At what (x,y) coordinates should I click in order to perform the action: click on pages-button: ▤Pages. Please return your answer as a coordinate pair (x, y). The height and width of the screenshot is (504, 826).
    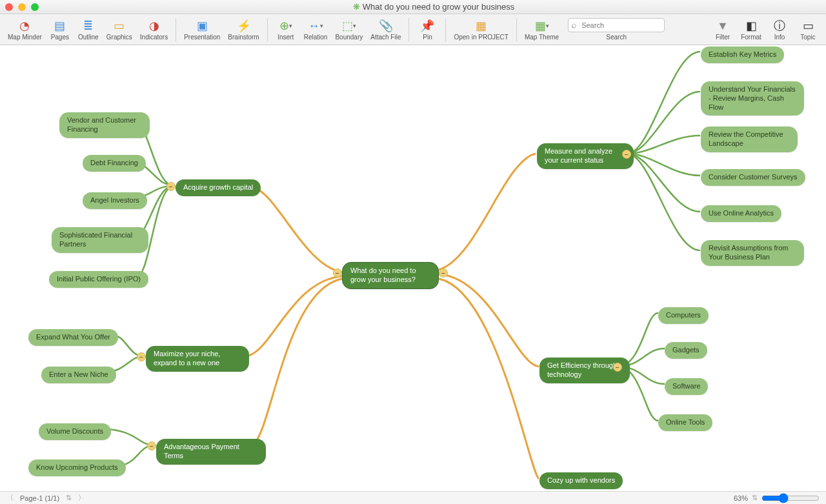
    Looking at the image, I should click on (60, 30).